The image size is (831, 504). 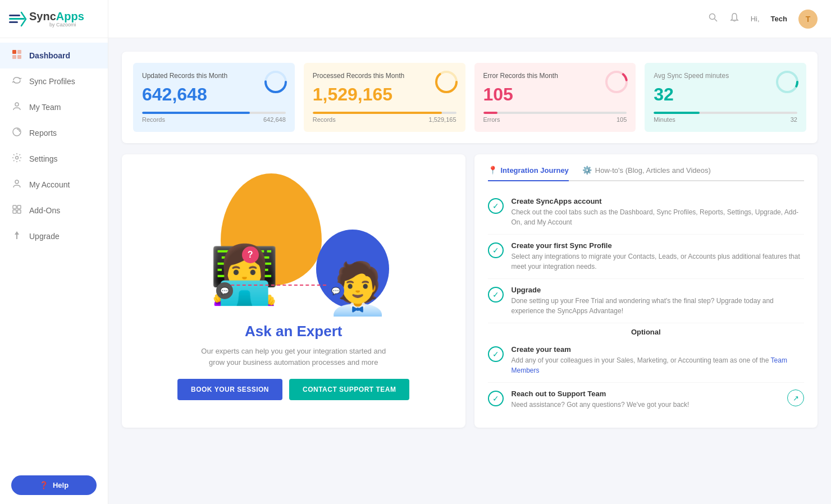 I want to click on help-icon: ❓, so click(x=44, y=485).